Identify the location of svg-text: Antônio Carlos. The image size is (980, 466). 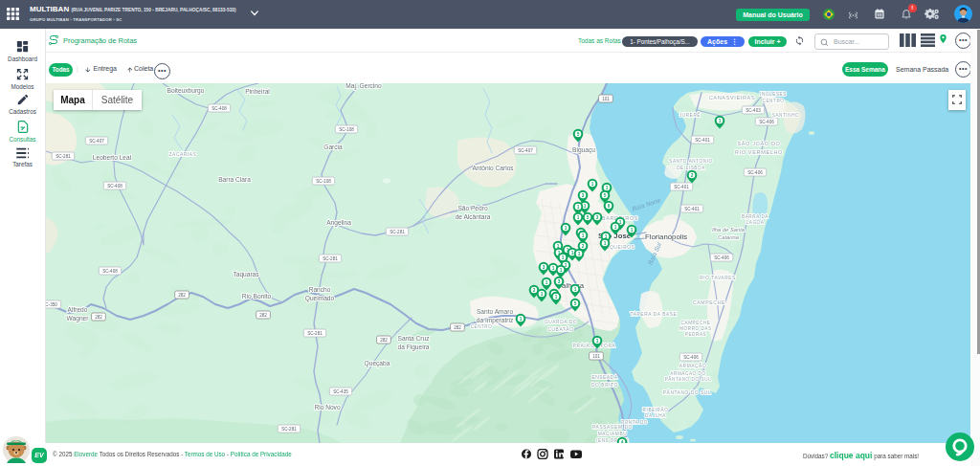
(493, 168).